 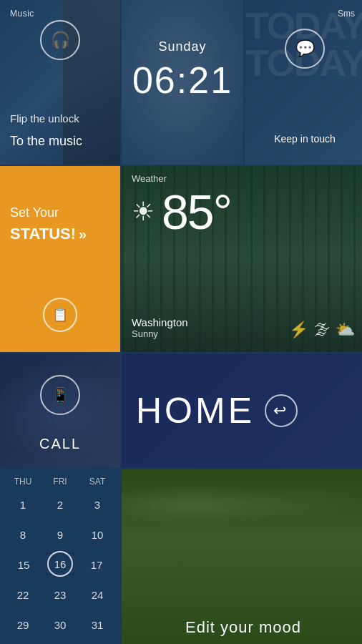 I want to click on cal-cell: 23, so click(x=60, y=595).